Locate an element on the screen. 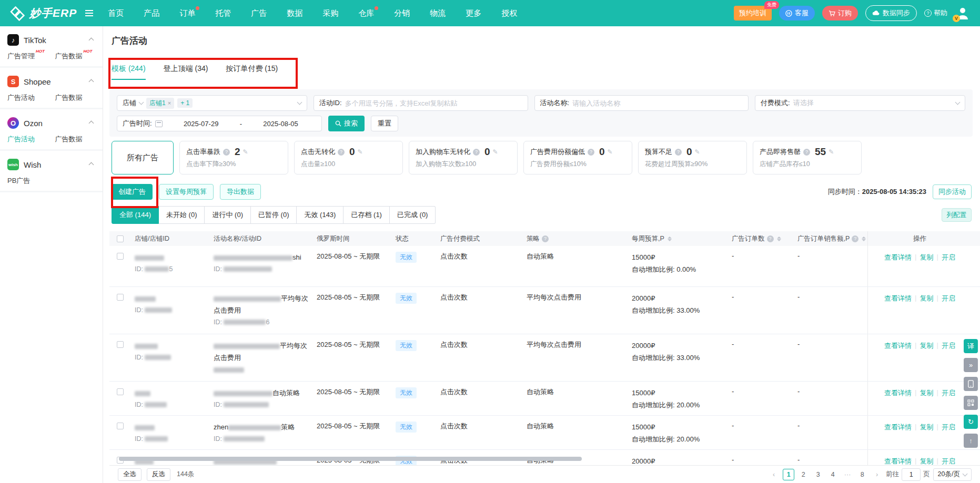  sidebar-item-广告数据: 广告数据HOT is located at coordinates (79, 56).